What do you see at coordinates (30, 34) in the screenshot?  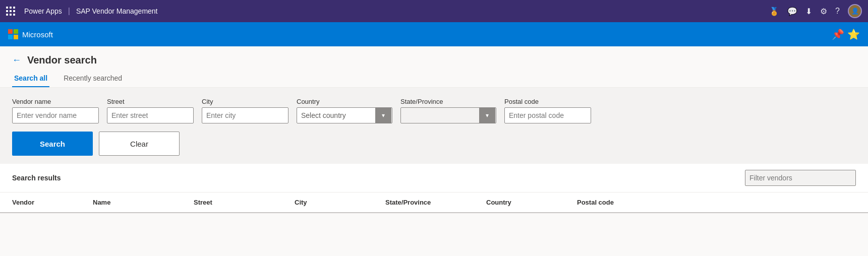 I see `microsoft-logo: Microsoft` at bounding box center [30, 34].